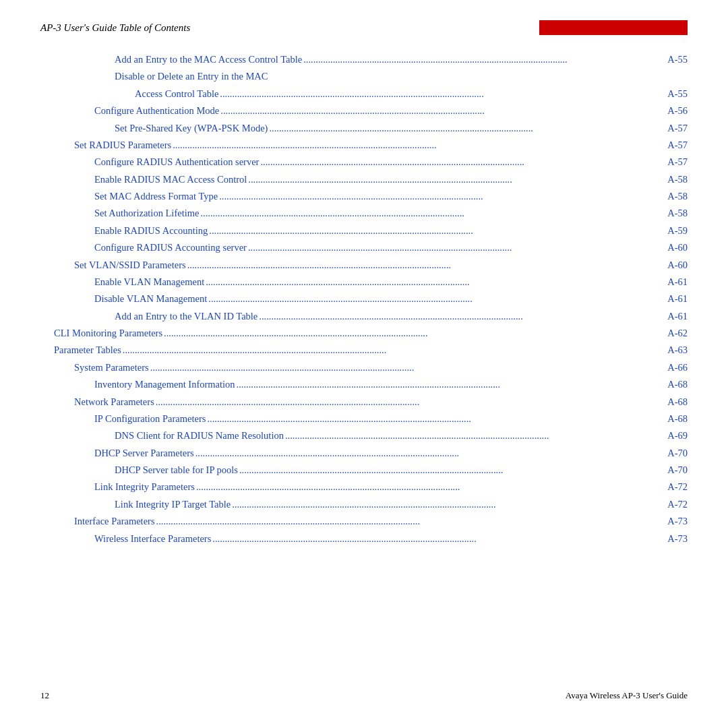  What do you see at coordinates (677, 453) in the screenshot?
I see `toc-entry-page: A-70` at bounding box center [677, 453].